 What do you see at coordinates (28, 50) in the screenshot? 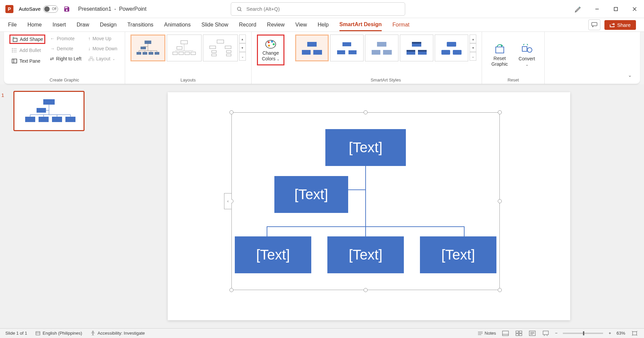
I see `add-bullet-button: Add Bullet` at bounding box center [28, 50].